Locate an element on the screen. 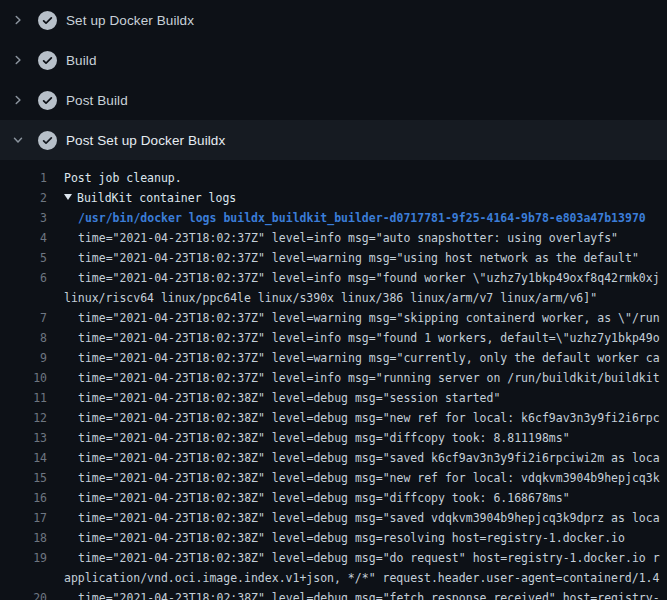 The height and width of the screenshot is (600, 667). log-line-number: 6 is located at coordinates (24, 278).